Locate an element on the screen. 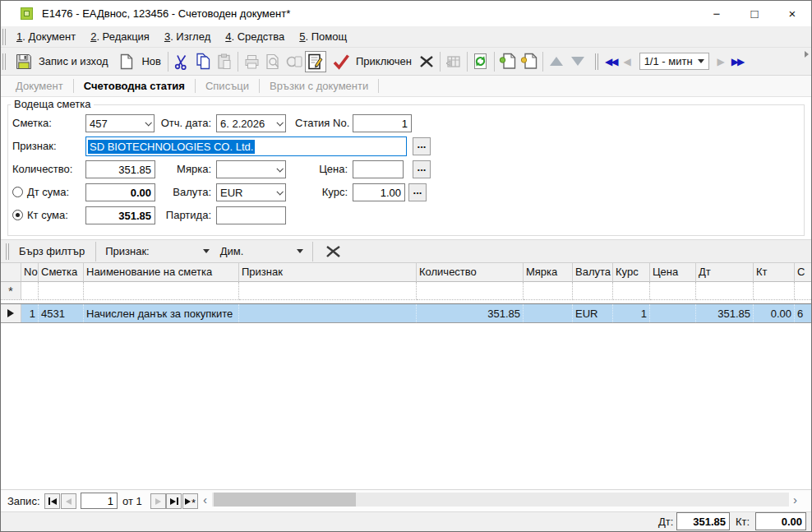 The image size is (812, 532). toolbar-overflow-icon is located at coordinates (807, 54).